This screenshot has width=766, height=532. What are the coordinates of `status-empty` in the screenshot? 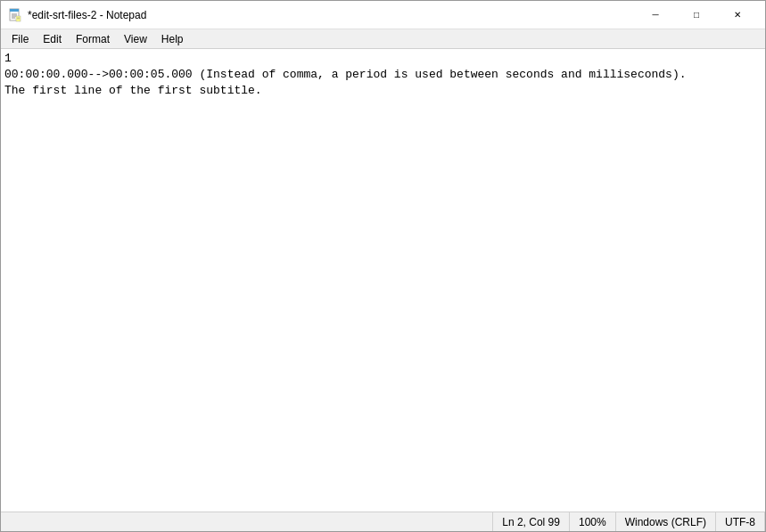 It's located at (247, 522).